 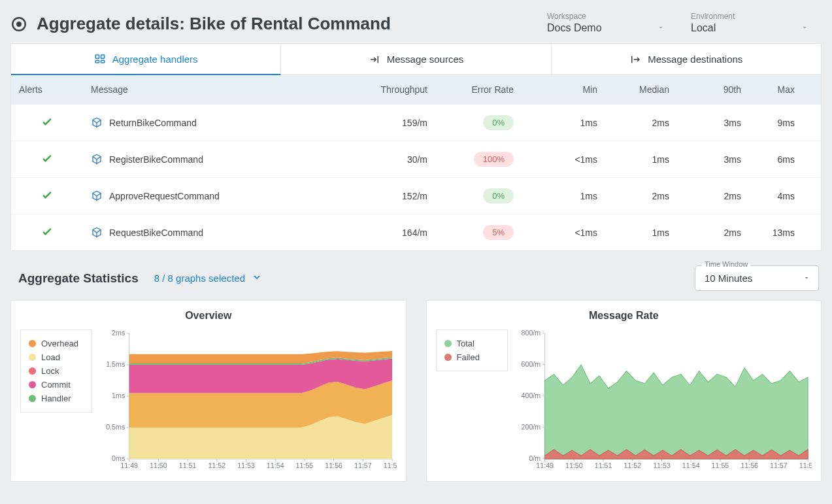 I want to click on stats-title: Aggregate Statistics, so click(x=78, y=278).